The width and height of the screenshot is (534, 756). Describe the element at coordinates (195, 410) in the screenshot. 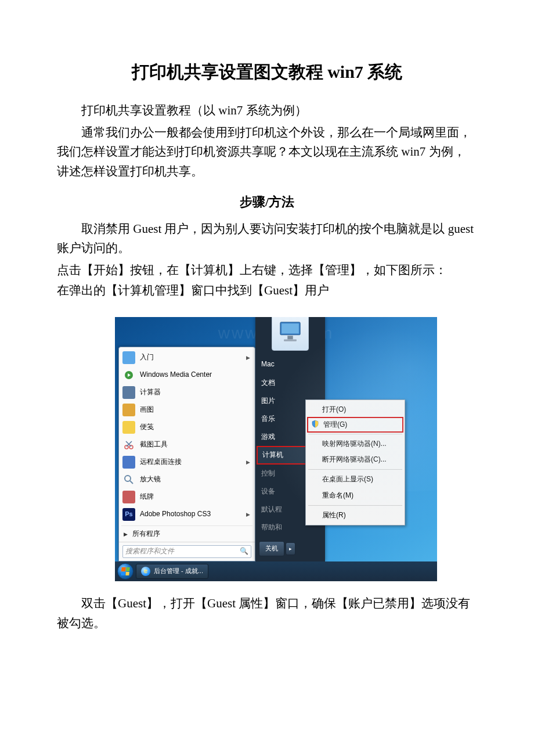

I see `start-menu-item-label: 画图` at that location.